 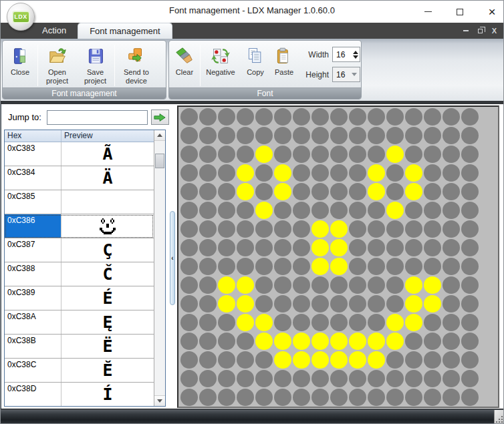 What do you see at coordinates (57, 64) in the screenshot?
I see `open-project-button: Open project` at bounding box center [57, 64].